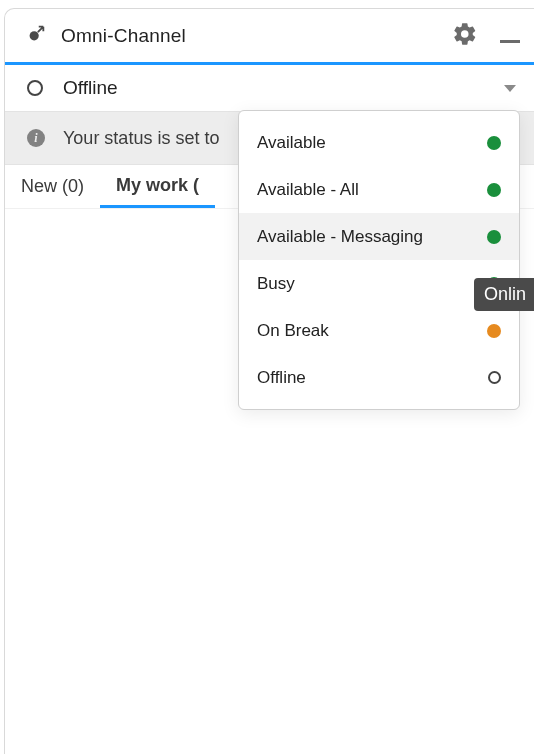  What do you see at coordinates (340, 237) in the screenshot?
I see `status-option-label: Available - Messaging` at bounding box center [340, 237].